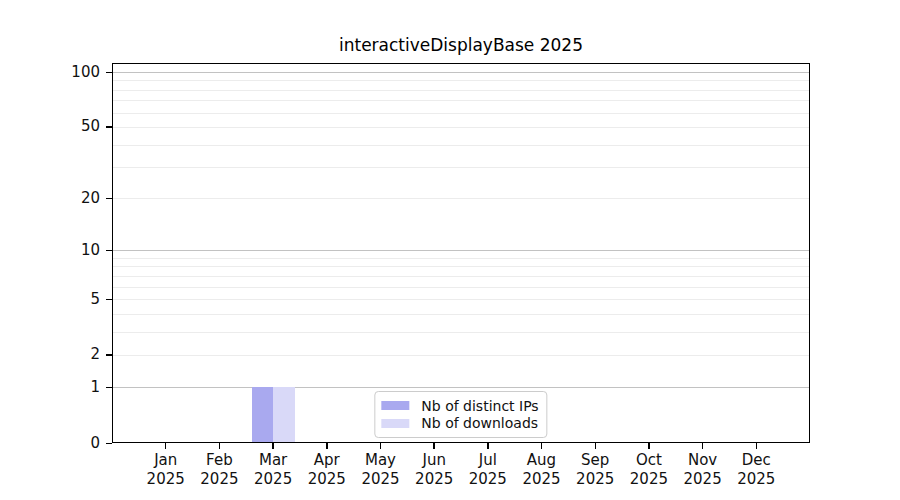 The image size is (900, 500). Describe the element at coordinates (50, 388) in the screenshot. I see `y-tick-label: 1` at that location.